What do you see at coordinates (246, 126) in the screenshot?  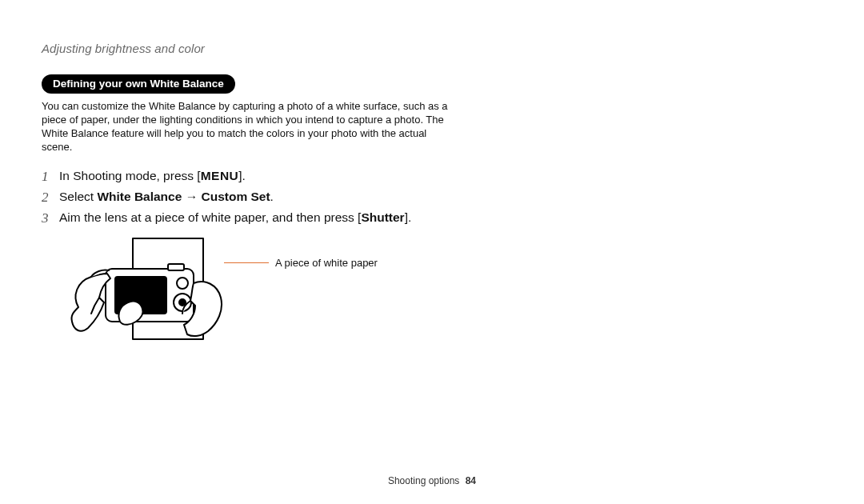 I see `intro-paragraph: You can customize the White Balance by c…` at bounding box center [246, 126].